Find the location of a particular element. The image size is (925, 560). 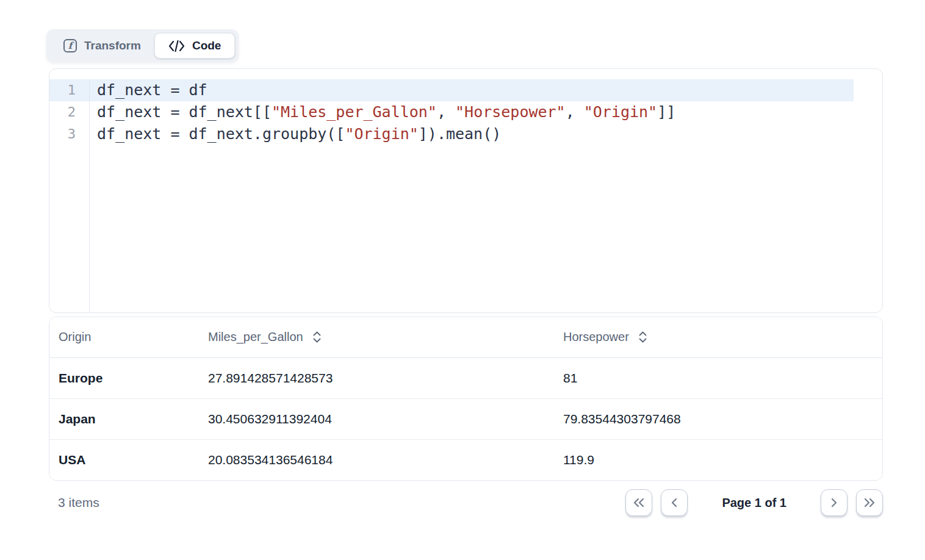

cell-miles-per-gallon: 30.450632911392404 is located at coordinates (376, 418).